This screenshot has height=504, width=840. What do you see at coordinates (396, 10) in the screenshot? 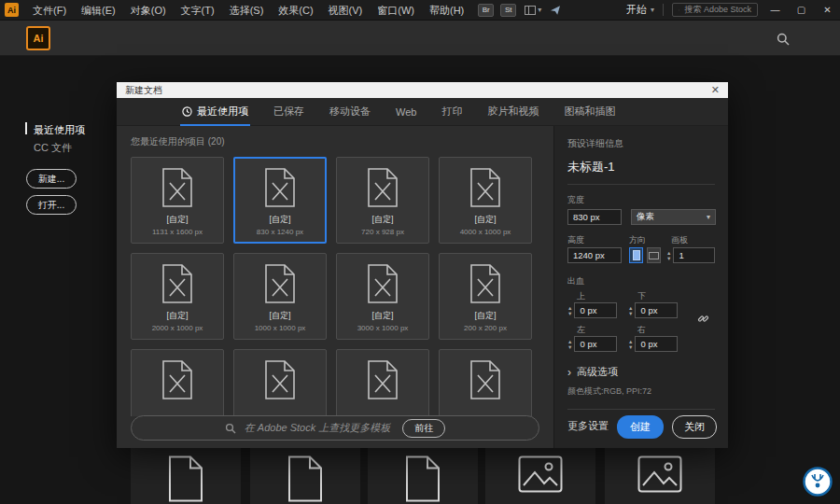
I see `menu-window: 窗口(W)` at bounding box center [396, 10].